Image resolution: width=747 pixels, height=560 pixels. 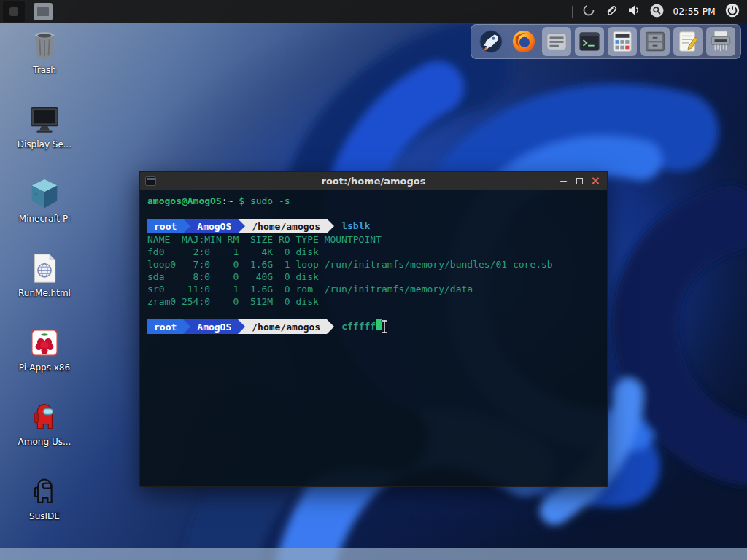 I want to click on terminal-output-line: NAME MAJ:MIN RM SIZE RO TYPE MOUNTPOINT, so click(x=374, y=239).